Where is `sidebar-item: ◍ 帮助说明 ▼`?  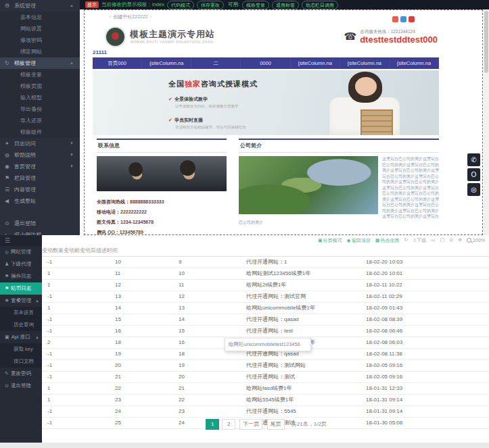
sidebar-item: ◍ 帮助说明 ▼ is located at coordinates (40, 155).